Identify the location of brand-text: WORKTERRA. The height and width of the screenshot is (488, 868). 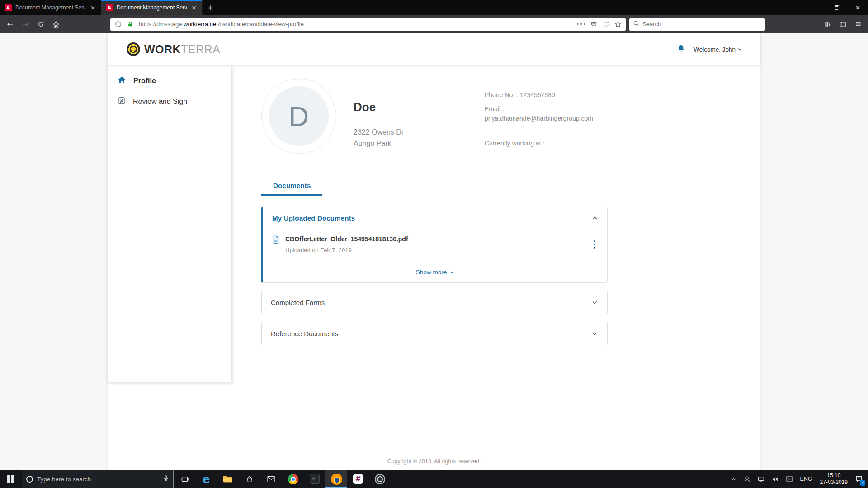
(182, 50).